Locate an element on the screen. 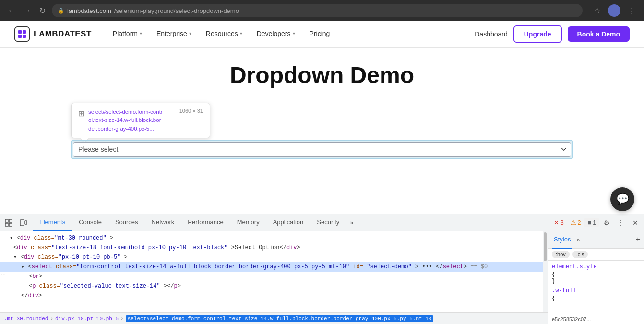 This screenshot has height=324, width=644. tab-application: Application is located at coordinates (288, 223).